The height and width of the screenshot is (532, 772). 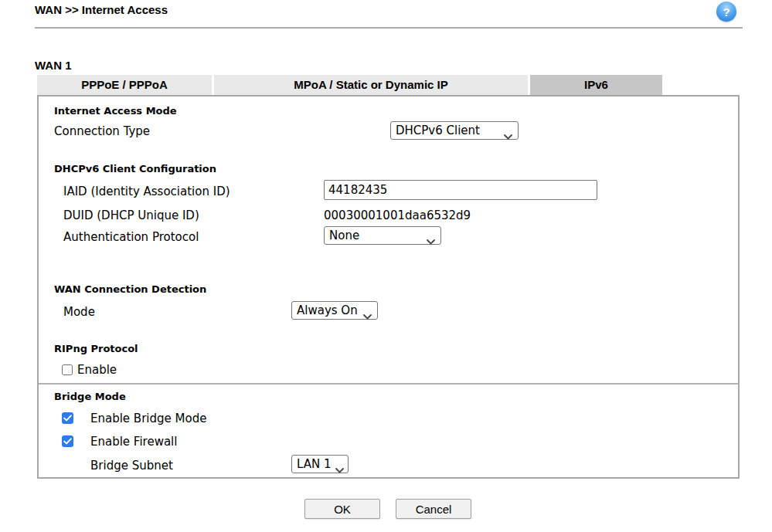 I want to click on section-divider, so click(x=388, y=384).